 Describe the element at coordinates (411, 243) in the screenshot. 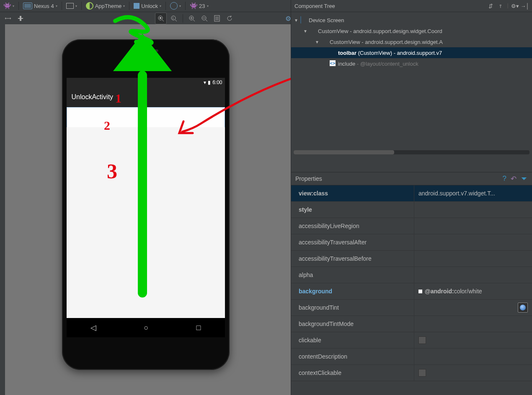

I see `property-row-accessibilitytraversalafter: accessibilityTraversalAfter` at that location.